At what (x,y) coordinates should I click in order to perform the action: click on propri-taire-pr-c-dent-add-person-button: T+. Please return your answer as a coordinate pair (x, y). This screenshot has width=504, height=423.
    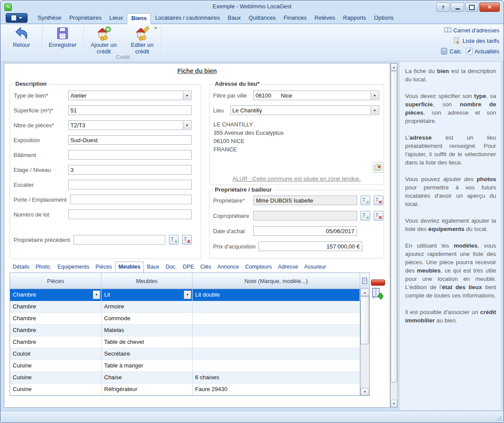
    Looking at the image, I should click on (174, 240).